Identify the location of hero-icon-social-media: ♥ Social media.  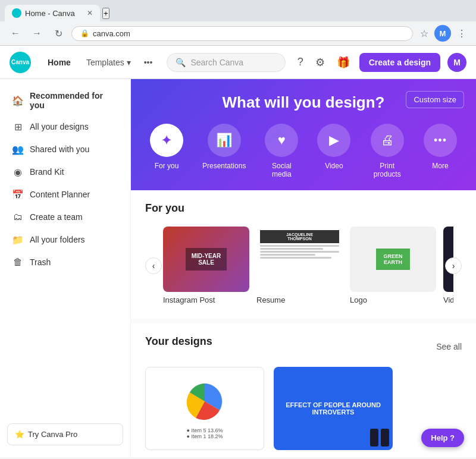
(281, 151).